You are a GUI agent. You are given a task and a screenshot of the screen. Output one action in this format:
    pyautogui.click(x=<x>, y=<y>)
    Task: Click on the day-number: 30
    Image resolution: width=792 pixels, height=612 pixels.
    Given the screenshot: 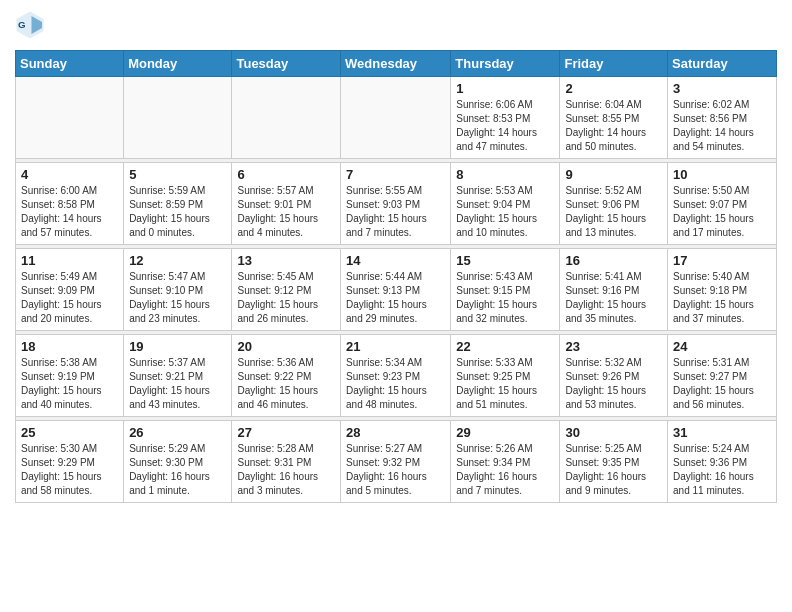 What is the action you would take?
    pyautogui.click(x=614, y=432)
    